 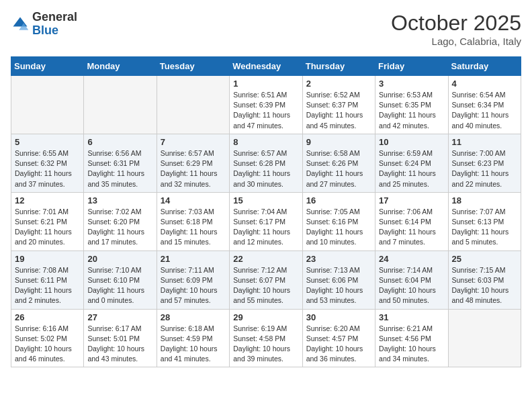 I want to click on day-cell-9: 9Sunrise: 6:58 AMSunset: 6:26 PMDaylight…, so click(x=339, y=163).